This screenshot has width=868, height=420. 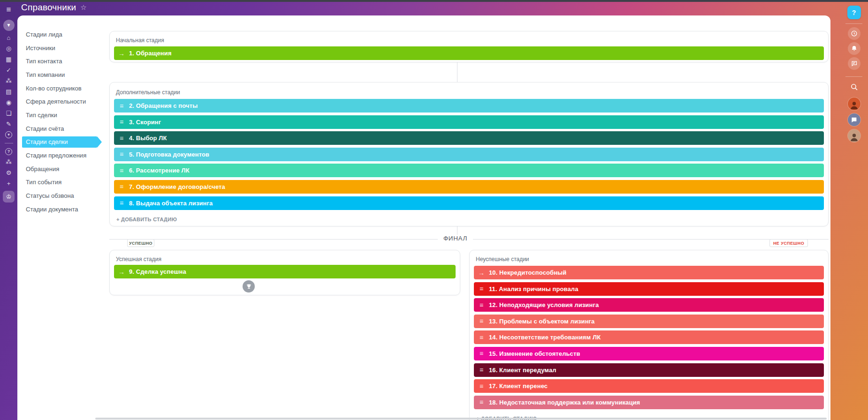 I want to click on stage-label: 7. Оформление договора/счета, so click(x=177, y=187).